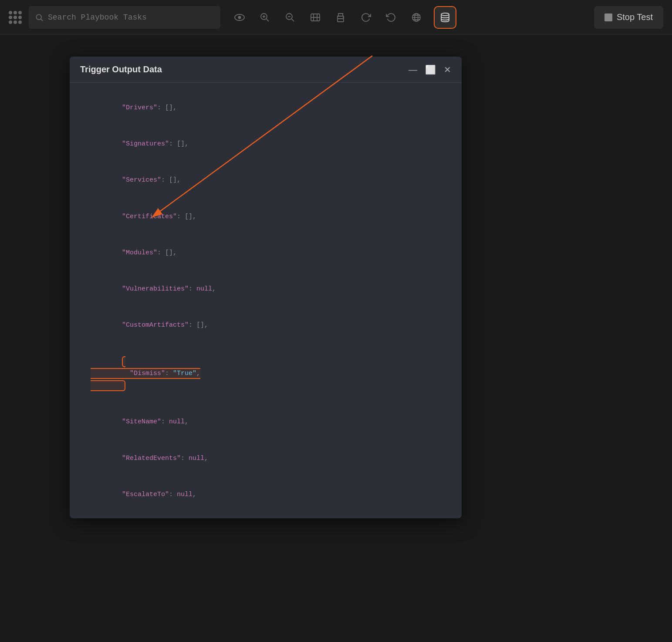 The height and width of the screenshot is (642, 672). What do you see at coordinates (266, 516) in the screenshot?
I see `code-escalate-option: "EscalateOption": null,` at bounding box center [266, 516].